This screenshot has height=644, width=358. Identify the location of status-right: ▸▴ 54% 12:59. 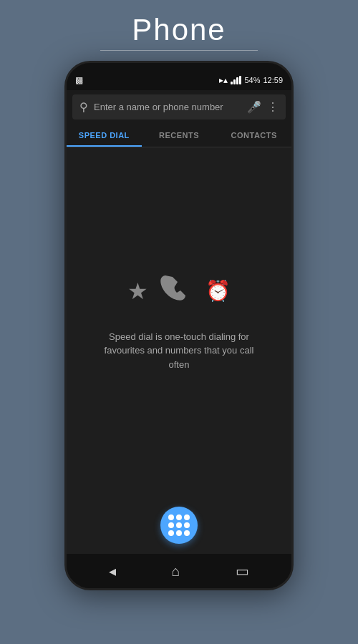
(251, 80).